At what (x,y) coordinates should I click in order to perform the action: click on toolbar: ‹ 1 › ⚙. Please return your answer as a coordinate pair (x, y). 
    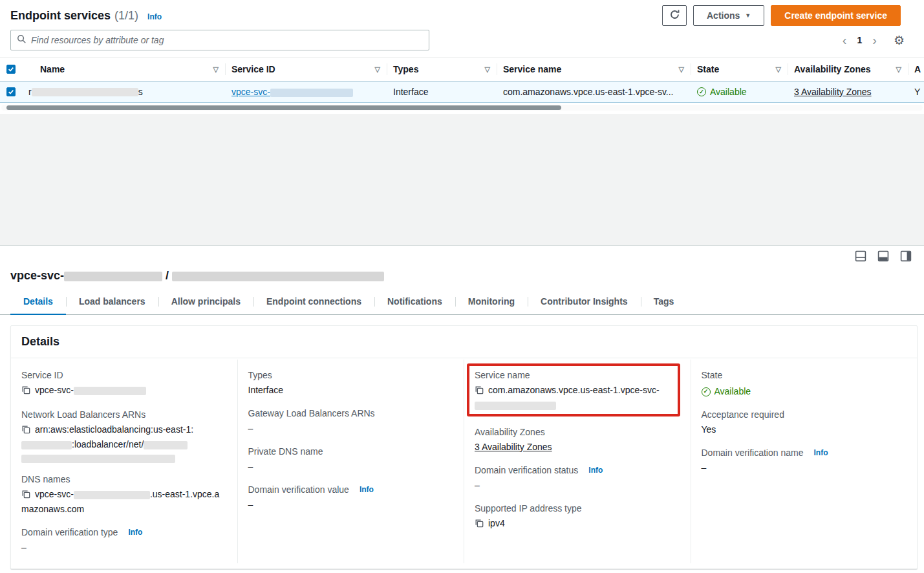
    Looking at the image, I should click on (462, 43).